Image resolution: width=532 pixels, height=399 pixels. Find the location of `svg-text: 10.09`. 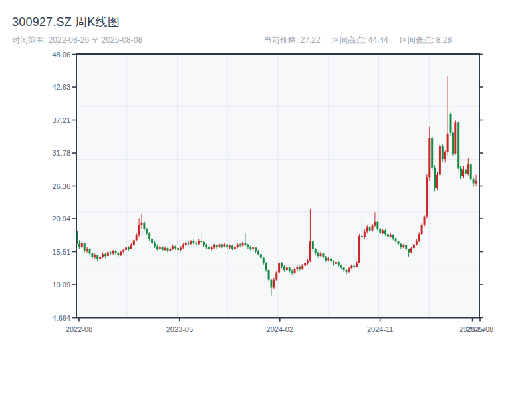

svg-text: 10.09 is located at coordinates (61, 285).